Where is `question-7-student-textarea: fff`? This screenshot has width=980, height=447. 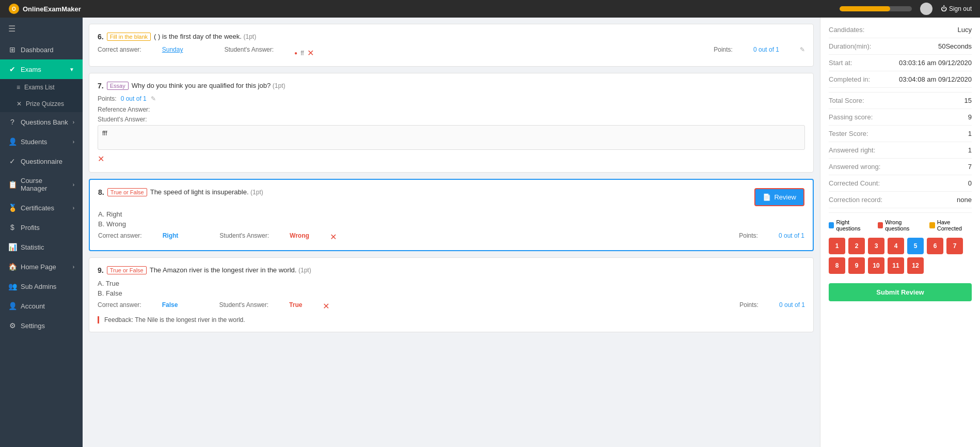
question-7-student-textarea: fff is located at coordinates (451, 137).